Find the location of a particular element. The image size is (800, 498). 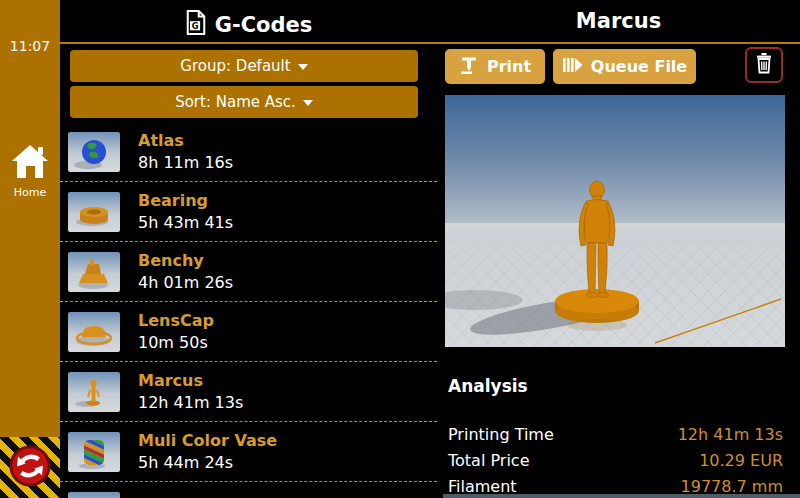

action-sidebar: 11:07 Home is located at coordinates (30, 249).